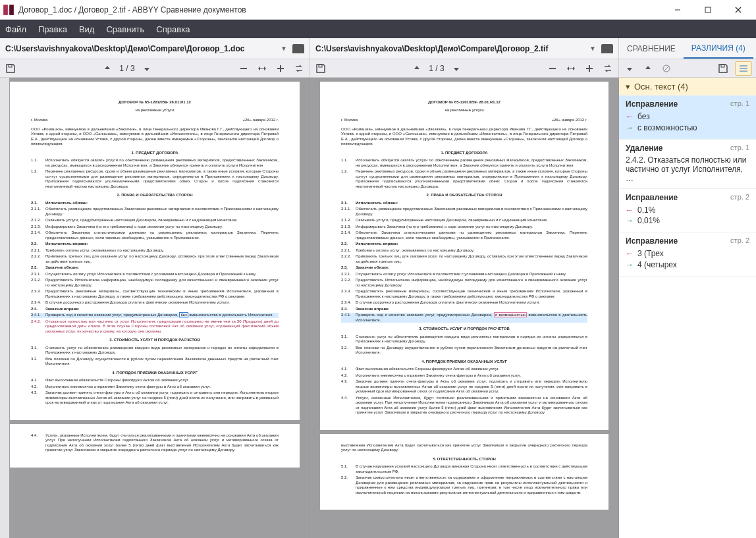 The height and width of the screenshot is (538, 756). I want to click on list-view-toggle, so click(743, 68).